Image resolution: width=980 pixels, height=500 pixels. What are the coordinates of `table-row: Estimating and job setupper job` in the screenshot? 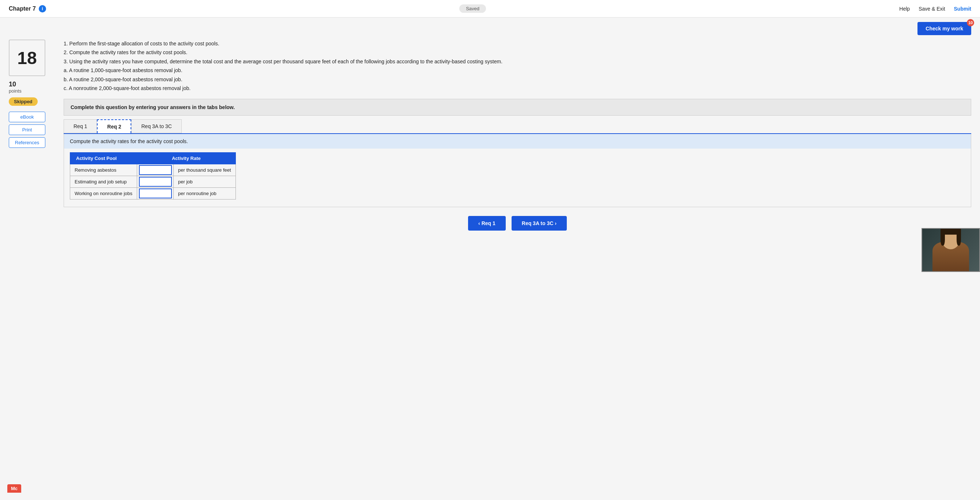 It's located at (153, 182).